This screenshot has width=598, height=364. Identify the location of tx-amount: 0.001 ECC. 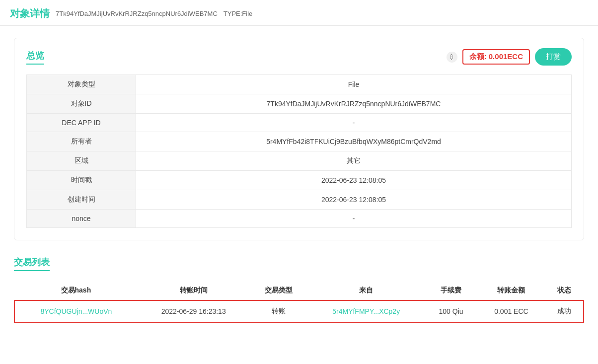
(512, 311).